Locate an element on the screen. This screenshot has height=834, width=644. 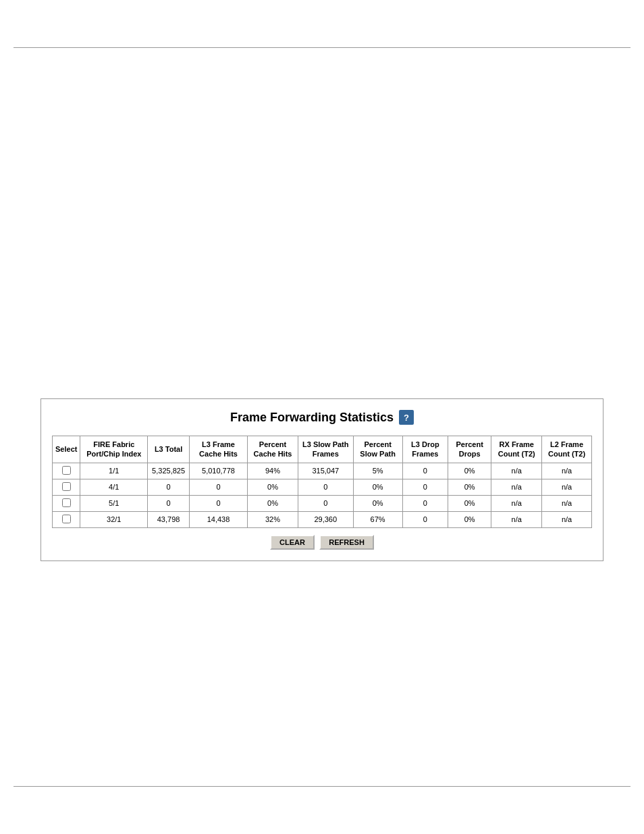
cell-l3_total: 5,325,825 is located at coordinates (169, 471).